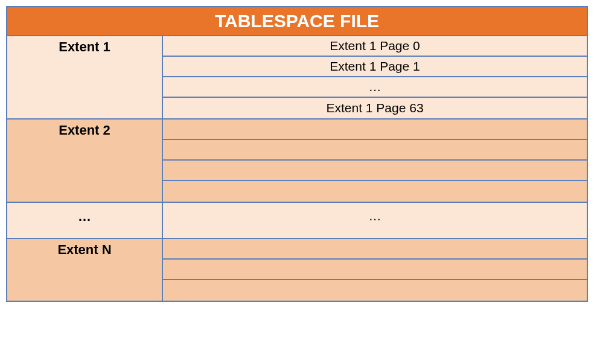 This screenshot has width=594, height=364. What do you see at coordinates (85, 220) in the screenshot?
I see `ellipsis-left-label: …` at bounding box center [85, 220].